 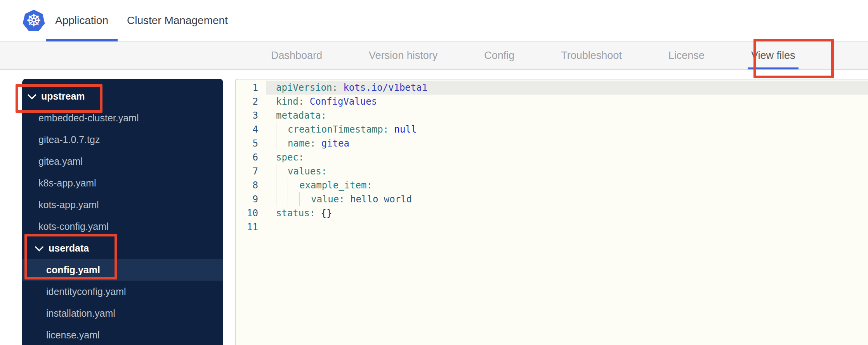 I want to click on top-header: ☸ ApplicationCluster Management, so click(x=434, y=21).